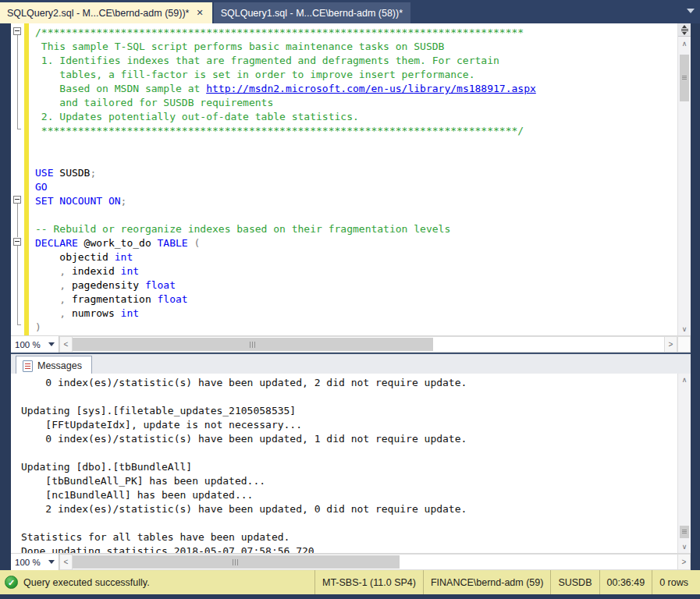 The width and height of the screenshot is (700, 599). What do you see at coordinates (356, 61) in the screenshot?
I see `code-line: 1. Identifies indexes that are fragmente…` at bounding box center [356, 61].